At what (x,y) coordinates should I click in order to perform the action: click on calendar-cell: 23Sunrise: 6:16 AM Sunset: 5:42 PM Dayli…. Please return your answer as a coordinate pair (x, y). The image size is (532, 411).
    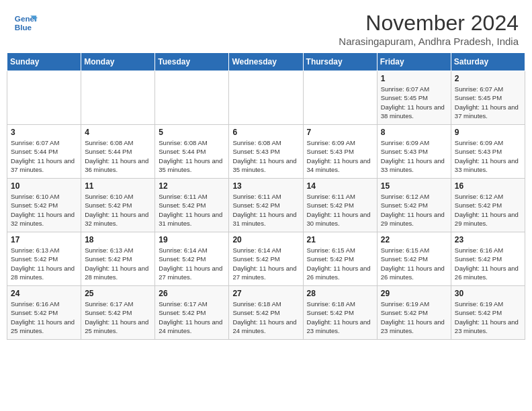
    Looking at the image, I should click on (488, 259).